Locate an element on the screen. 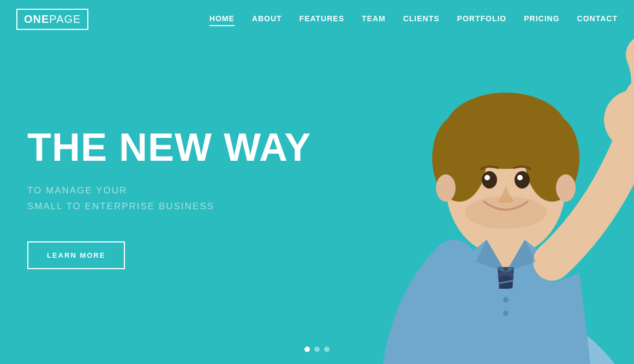 The height and width of the screenshot is (364, 634). logo-text: ONEPAGE is located at coordinates (52, 20).